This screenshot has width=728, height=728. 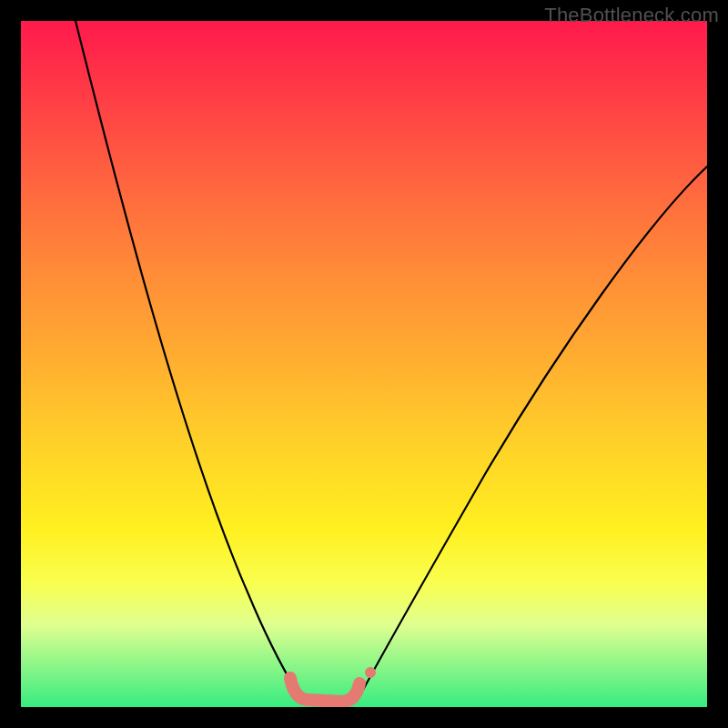 I want to click on watermark-text: TheBottleneck.com, so click(x=632, y=15).